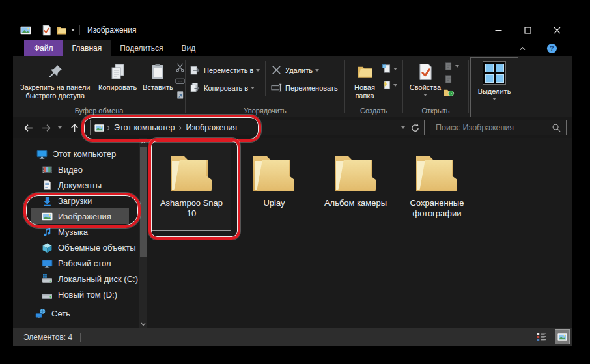  Describe the element at coordinates (47, 294) in the screenshot. I see `drive-icon` at that location.